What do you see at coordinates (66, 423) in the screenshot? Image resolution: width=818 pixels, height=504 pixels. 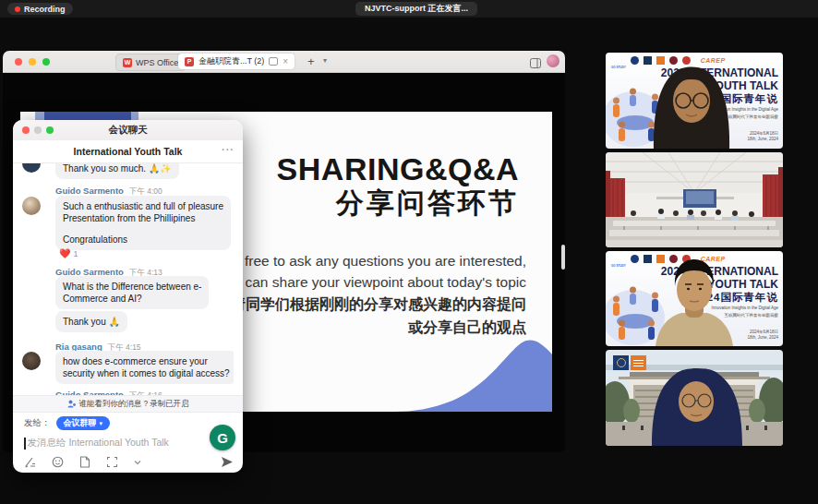 I see `send-to-row: 发给： 会议群聊 ▾` at bounding box center [66, 423].